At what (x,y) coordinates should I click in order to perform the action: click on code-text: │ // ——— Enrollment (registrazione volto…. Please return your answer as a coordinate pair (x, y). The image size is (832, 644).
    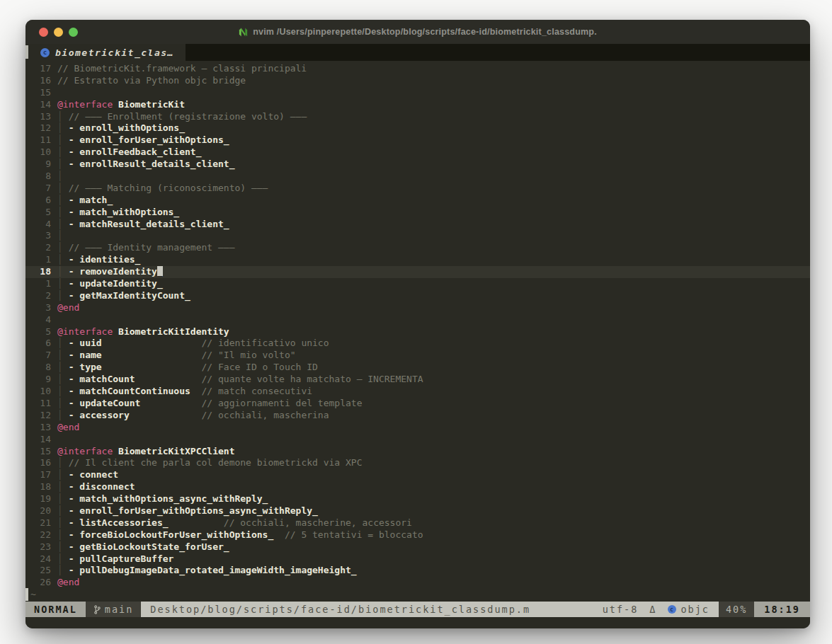
    Looking at the image, I should click on (182, 117).